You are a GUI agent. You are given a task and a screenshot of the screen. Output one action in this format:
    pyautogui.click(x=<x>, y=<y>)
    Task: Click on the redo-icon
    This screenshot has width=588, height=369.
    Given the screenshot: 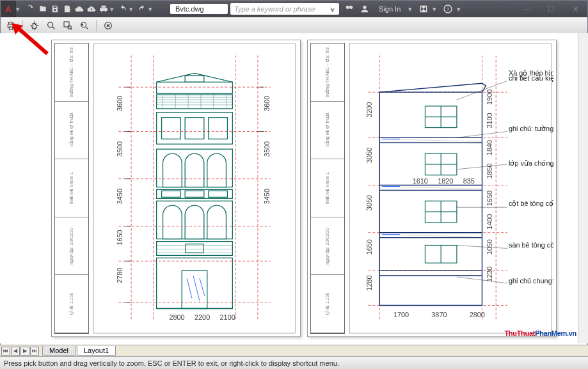 What is the action you would take?
    pyautogui.click(x=142, y=9)
    